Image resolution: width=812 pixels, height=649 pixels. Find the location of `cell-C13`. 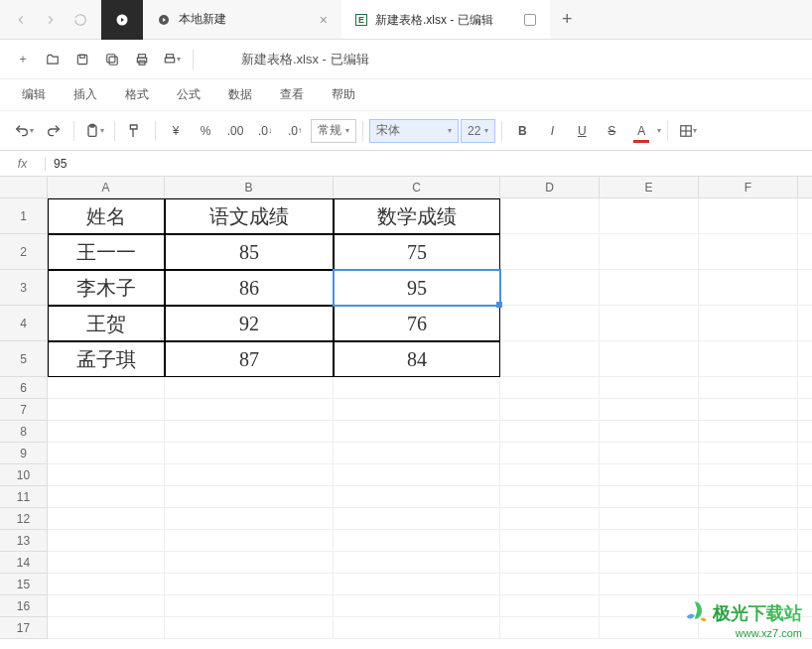

cell-C13 is located at coordinates (417, 541).